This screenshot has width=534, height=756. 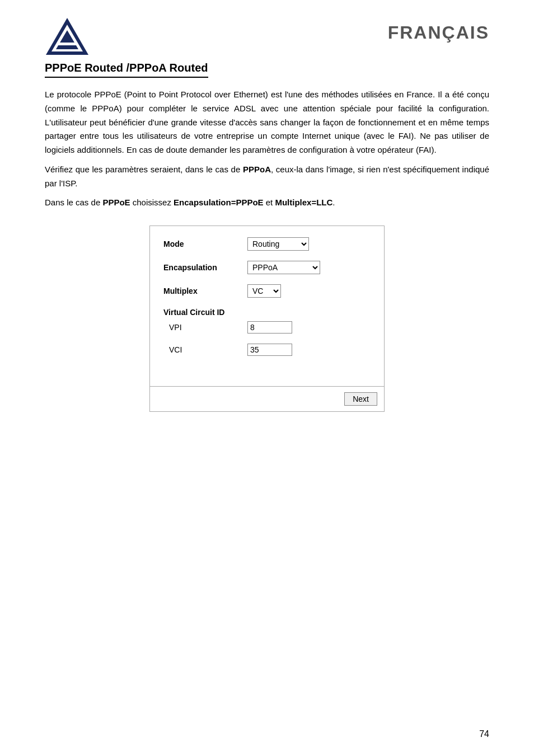 What do you see at coordinates (267, 319) in the screenshot?
I see `form-panel: Mode Routing Bridge Encapsulation PPPoA …` at bounding box center [267, 319].